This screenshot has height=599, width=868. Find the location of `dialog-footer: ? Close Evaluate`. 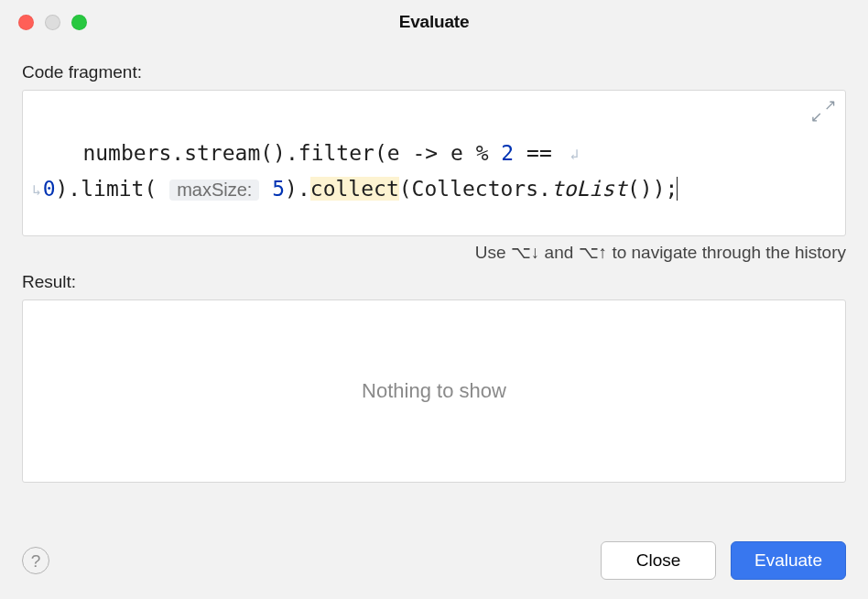

dialog-footer: ? Close Evaluate is located at coordinates (434, 567).